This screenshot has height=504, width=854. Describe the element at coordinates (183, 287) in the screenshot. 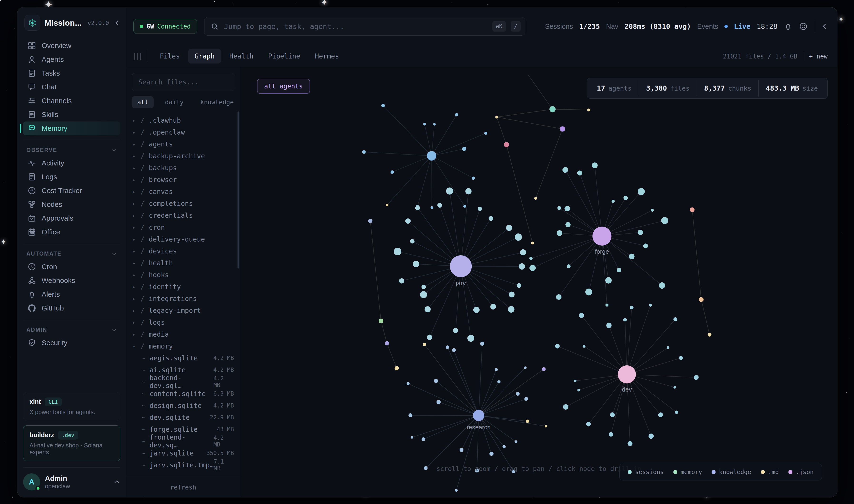

I see `tree-folder-identity: ▸/identity` at that location.